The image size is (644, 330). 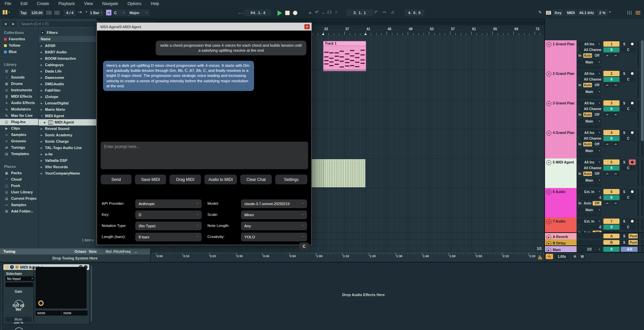 I want to click on vendor-row: ▶Valhalla DSP, so click(x=68, y=160).